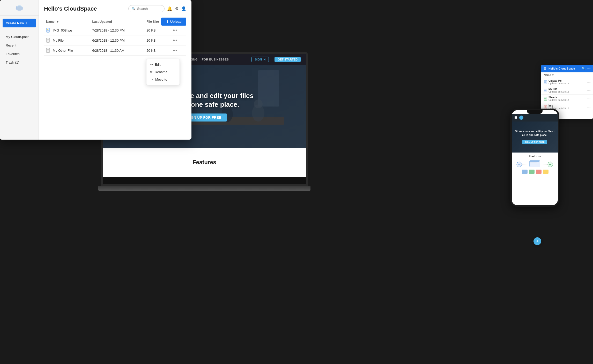 The height and width of the screenshot is (364, 593). What do you see at coordinates (48, 40) in the screenshot?
I see `doc-file-icon` at bounding box center [48, 40].